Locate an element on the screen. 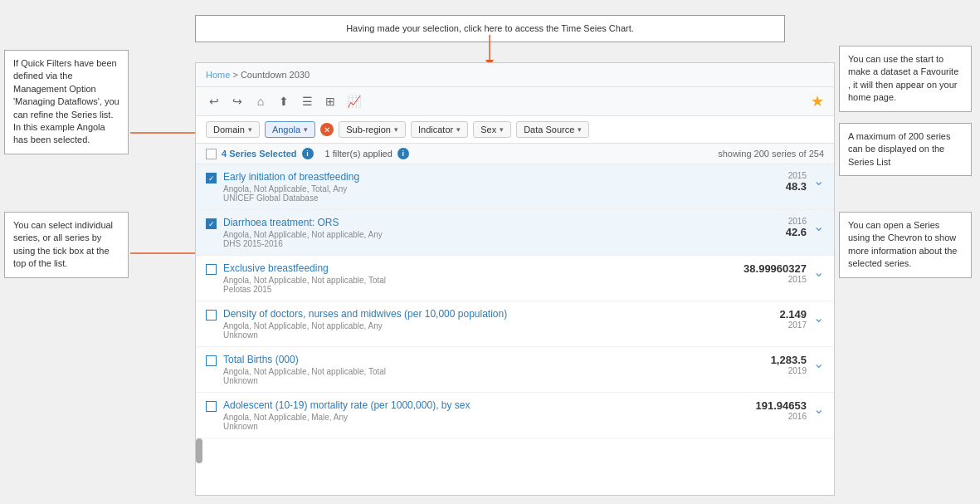 The height and width of the screenshot is (504, 980). scrollbar-thumb is located at coordinates (199, 451).